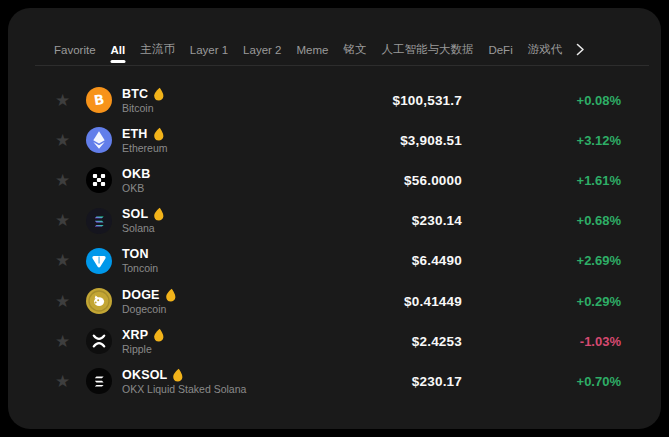 The image size is (669, 437). I want to click on tab-layer-1: Layer 1, so click(209, 54).